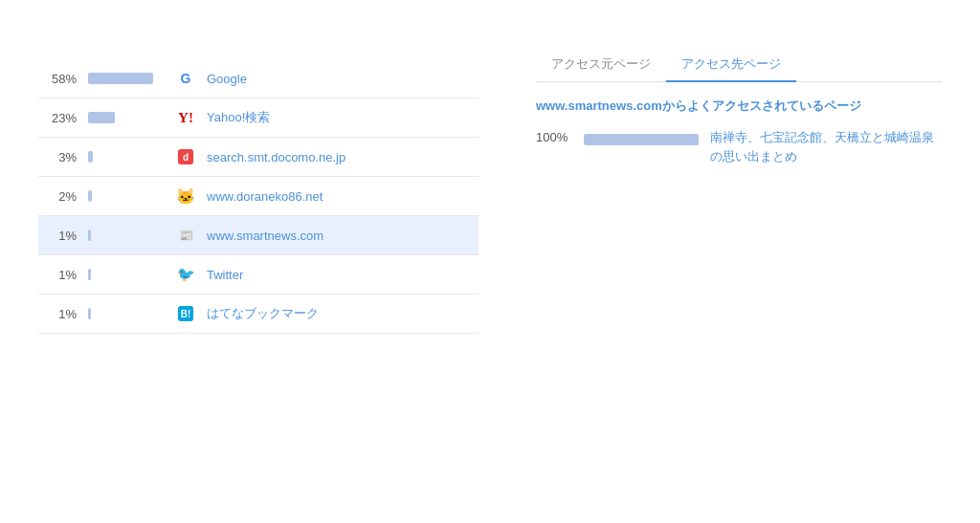  What do you see at coordinates (599, 105) in the screenshot?
I see `dest-site: www.smartnews.com` at bounding box center [599, 105].